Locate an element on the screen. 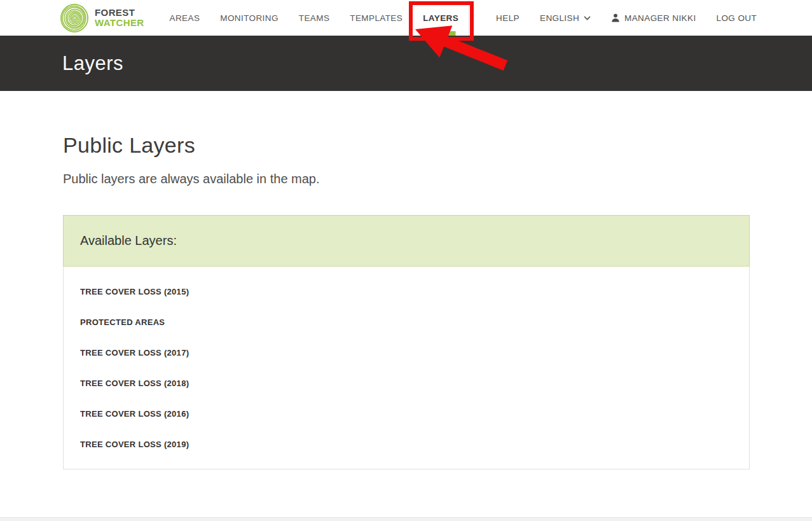 This screenshot has height=521, width=812. layer-label: TREE COVER LOSS (2018) is located at coordinates (135, 383).